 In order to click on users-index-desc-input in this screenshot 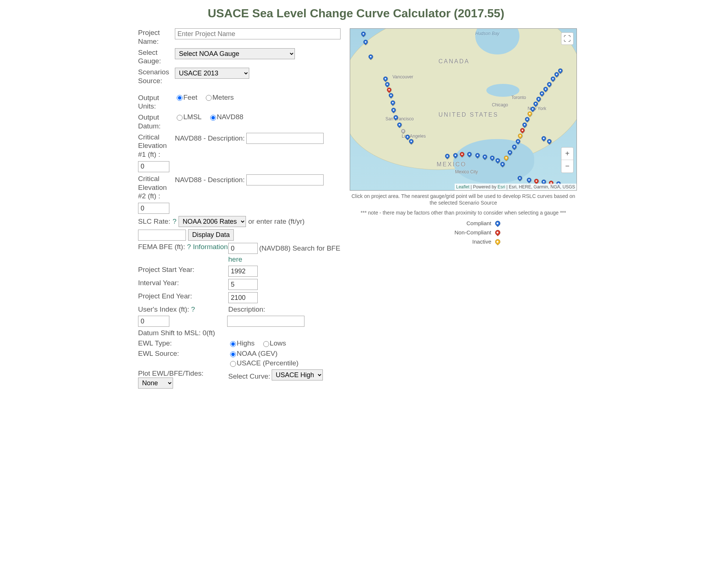, I will do `click(266, 321)`.